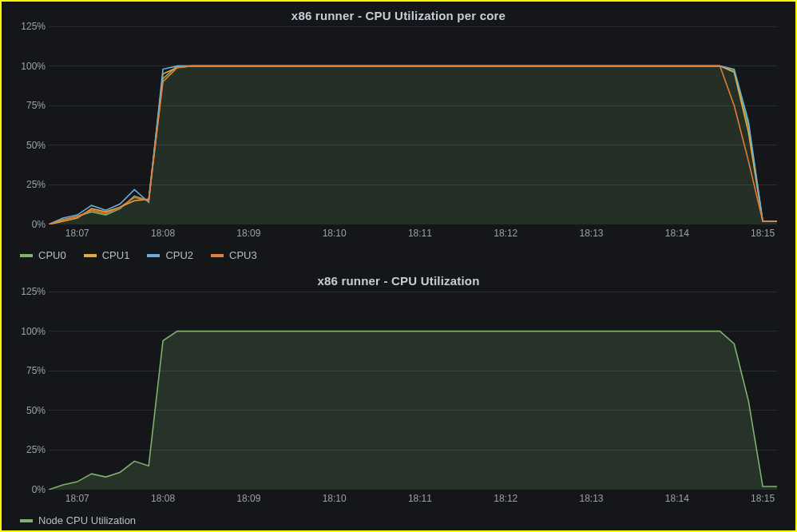 Image resolution: width=797 pixels, height=532 pixels. I want to click on legend-0: CPU0CPU1CPU2CPU3, so click(139, 256).